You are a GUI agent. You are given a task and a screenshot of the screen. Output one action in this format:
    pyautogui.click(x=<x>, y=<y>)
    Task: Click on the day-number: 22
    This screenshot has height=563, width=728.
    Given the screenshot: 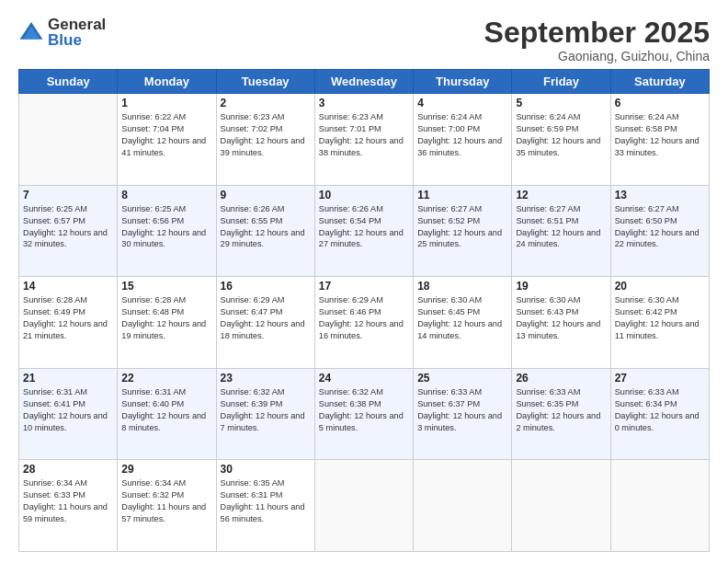 What is the action you would take?
    pyautogui.click(x=166, y=378)
    